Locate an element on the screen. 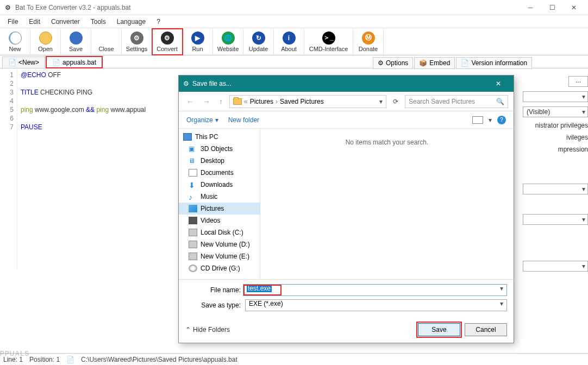 The image size is (588, 365). tool-convert: ⚙Convert is located at coordinates (167, 42).